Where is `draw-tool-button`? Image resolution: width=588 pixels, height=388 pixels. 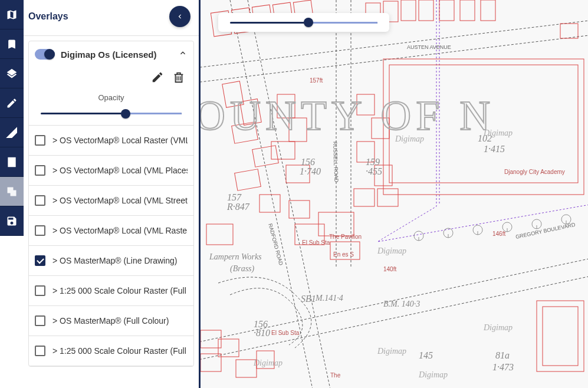
draw-tool-button is located at coordinates (12, 103).